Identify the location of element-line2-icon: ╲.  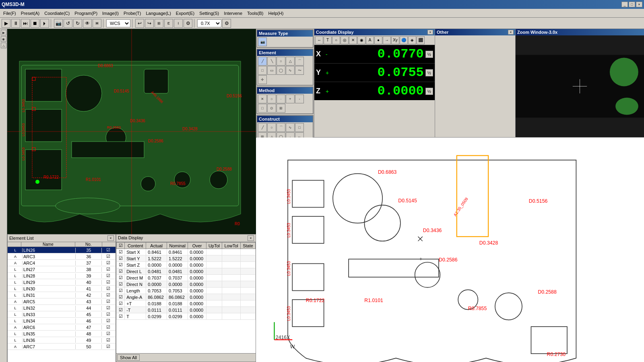
(272, 61).